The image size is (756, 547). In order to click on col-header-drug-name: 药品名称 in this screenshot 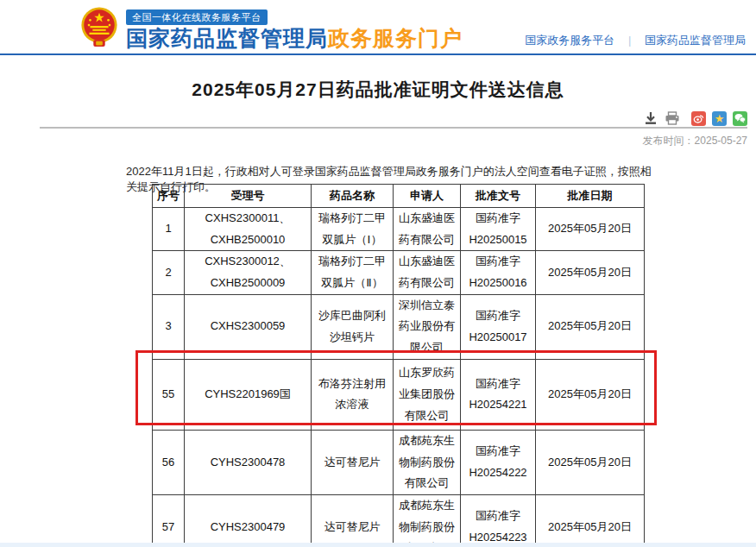, I will do `click(352, 197)`.